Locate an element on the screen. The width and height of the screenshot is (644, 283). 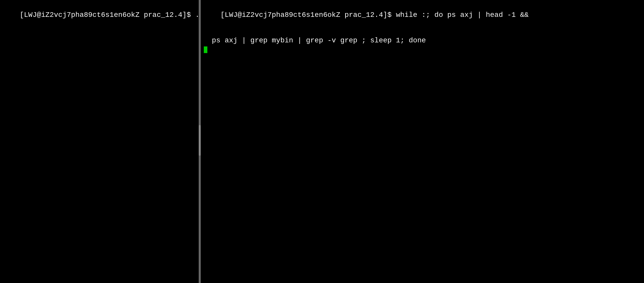
terminal-right-line1: [LWJ@iZ2vcj7pha89ct6s1en6okZ prac_12.4]$… is located at coordinates (422, 15).